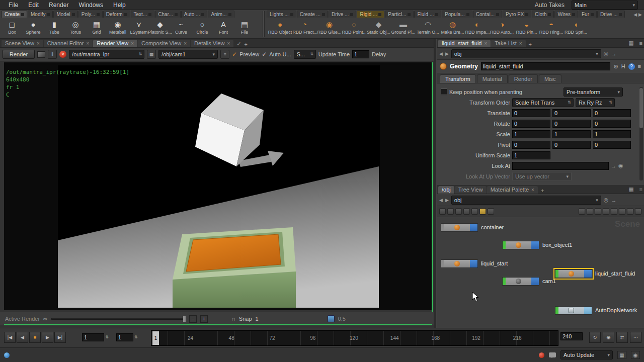 The width and height of the screenshot is (644, 362). What do you see at coordinates (399, 14) in the screenshot?
I see `shelf-tab-particles: Particl...` at bounding box center [399, 14].